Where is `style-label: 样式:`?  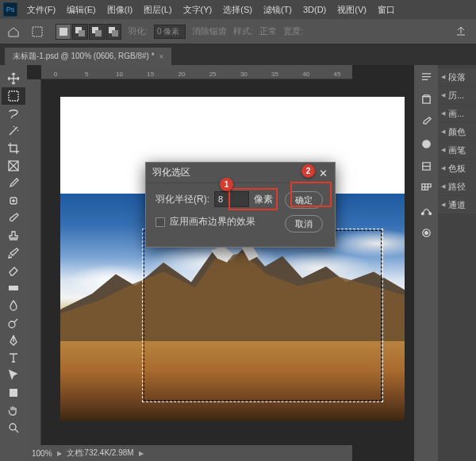 style-label: 样式: is located at coordinates (243, 32).